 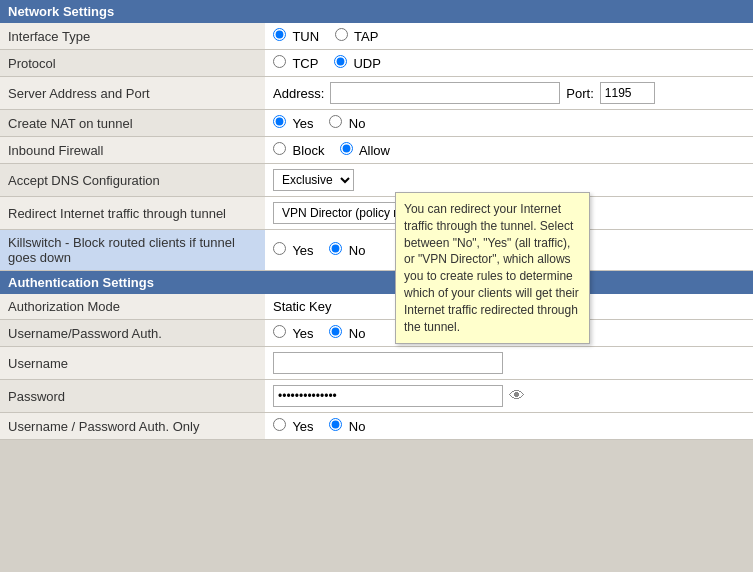 I want to click on toggle-password-icon: 👁︎, so click(x=517, y=396).